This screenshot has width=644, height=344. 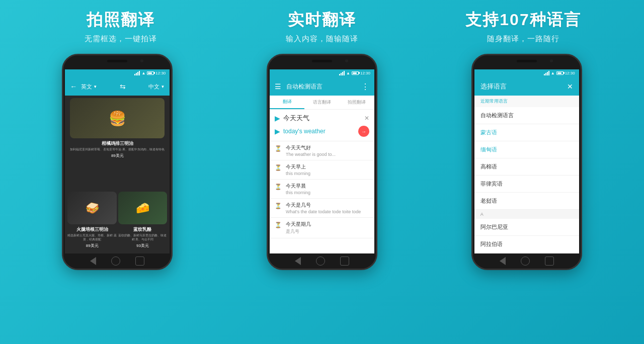 I want to click on panel-realtime-title: 实时翻译, so click(x=322, y=20).